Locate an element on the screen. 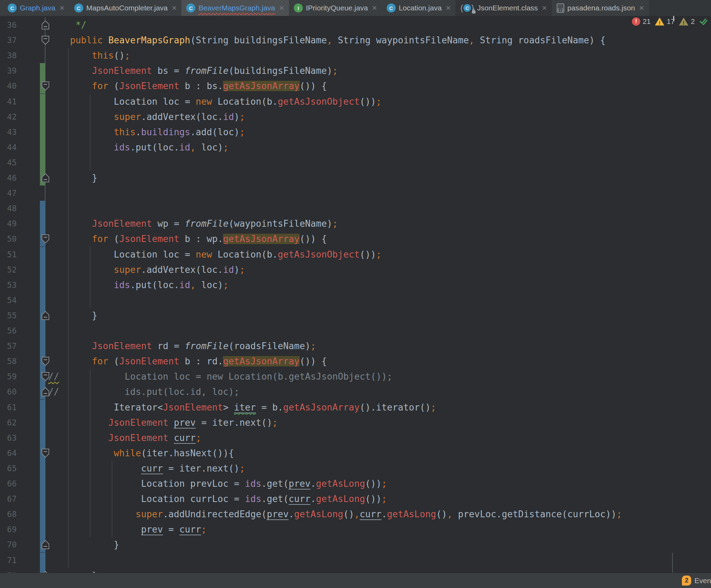  line-number: 52 is located at coordinates (8, 270).